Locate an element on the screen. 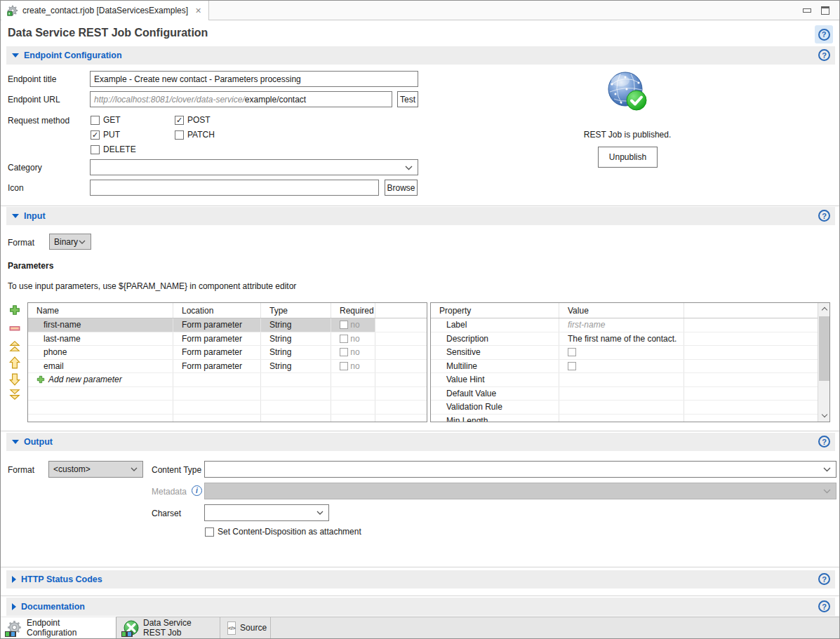 The height and width of the screenshot is (639, 840). add-parameter-icon is located at coordinates (15, 311).